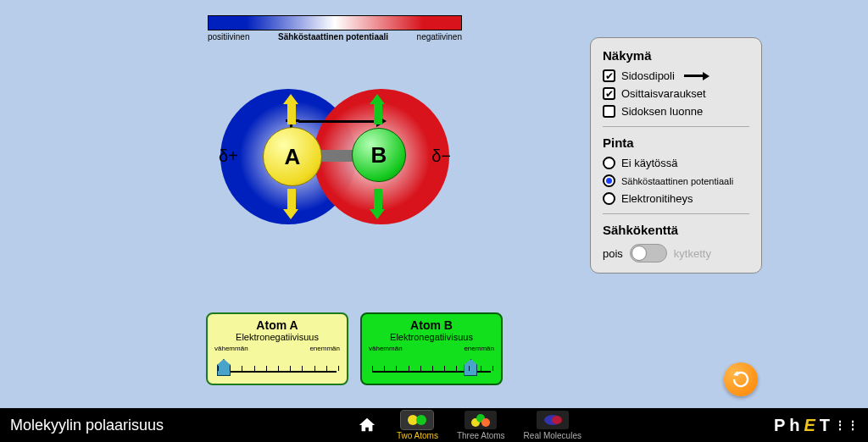 The image size is (868, 442). Describe the element at coordinates (648, 253) in the screenshot. I see `efield-toggle` at that location.